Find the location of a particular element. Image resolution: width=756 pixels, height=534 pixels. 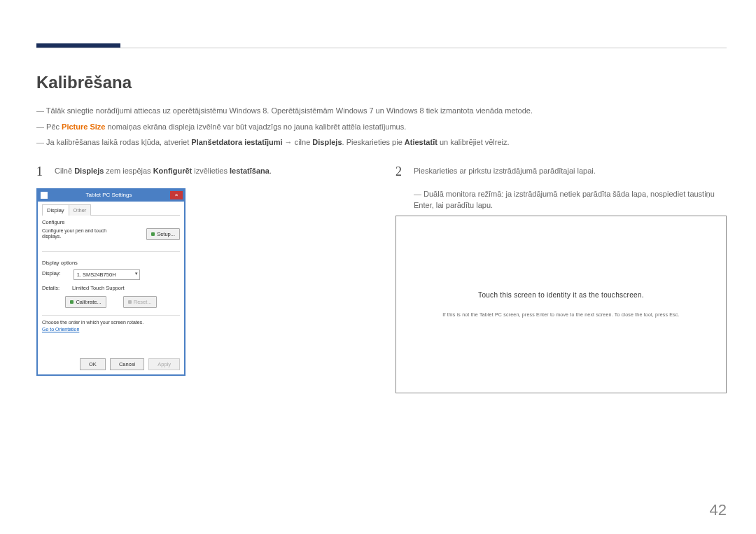

display-select: 1. SMS24B750H is located at coordinates (106, 274).